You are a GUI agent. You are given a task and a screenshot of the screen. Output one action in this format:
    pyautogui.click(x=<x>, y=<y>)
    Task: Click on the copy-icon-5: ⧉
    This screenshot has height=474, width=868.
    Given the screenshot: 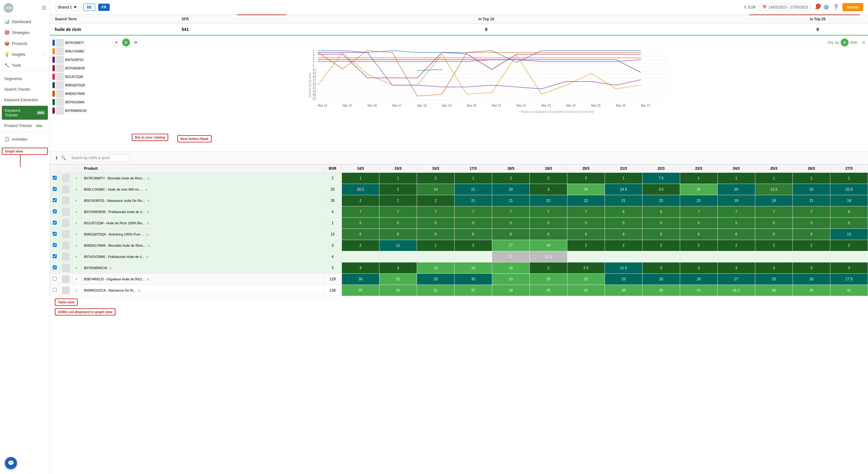 What is the action you would take?
    pyautogui.click(x=148, y=234)
    